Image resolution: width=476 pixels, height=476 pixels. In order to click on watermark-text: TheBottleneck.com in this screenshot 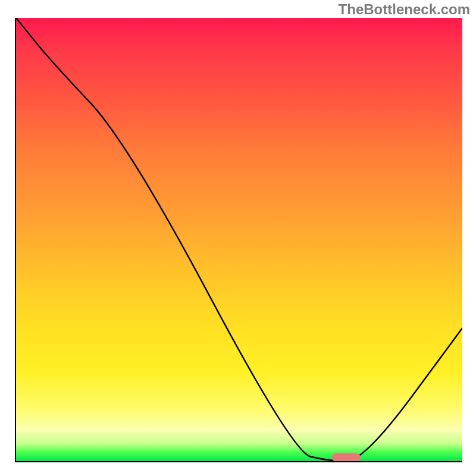, I will do `click(405, 10)`.